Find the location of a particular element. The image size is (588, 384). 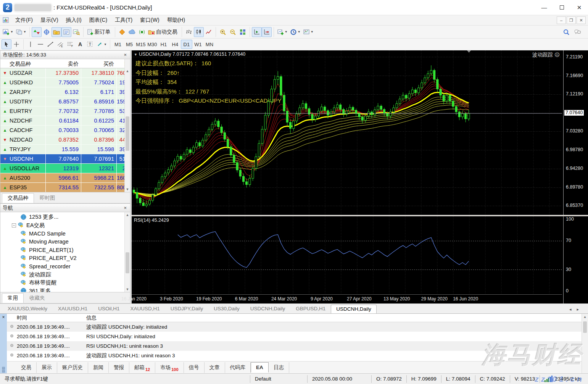

vline-tool-button is located at coordinates (31, 44).